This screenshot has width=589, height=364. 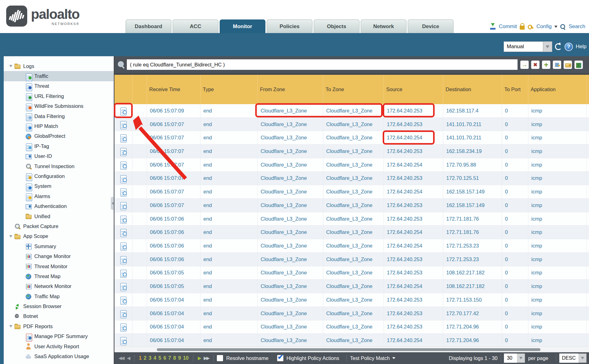 What do you see at coordinates (140, 358) in the screenshot?
I see `page-number-1: 1` at bounding box center [140, 358].